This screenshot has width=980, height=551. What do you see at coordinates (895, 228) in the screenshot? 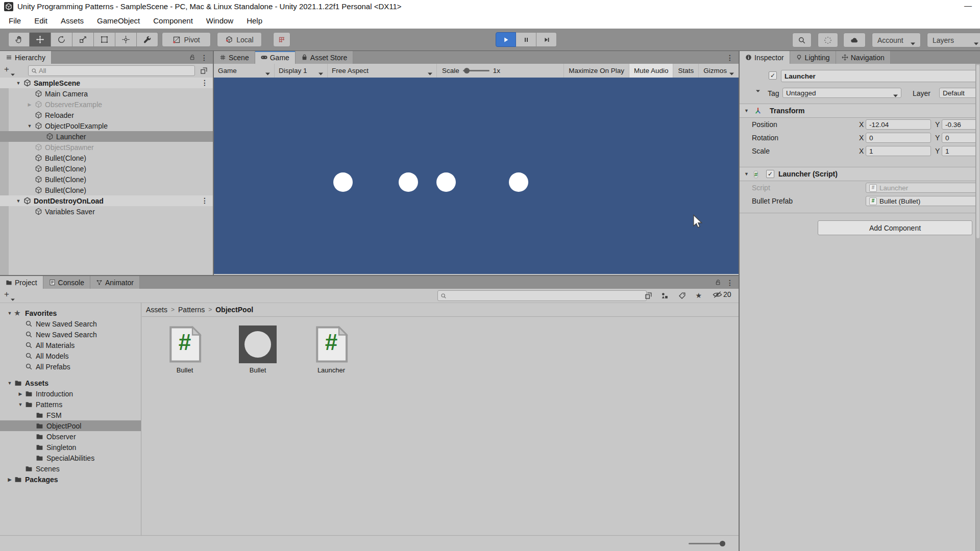
I see `add-component-button: Add Component` at bounding box center [895, 228].